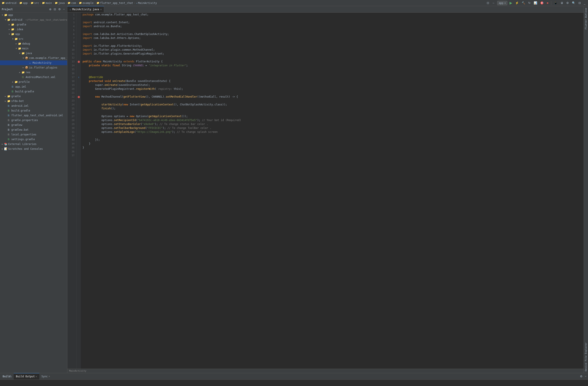 The image size is (588, 386). What do you see at coordinates (72, 42) in the screenshot?
I see `line-num-8: 8` at bounding box center [72, 42].